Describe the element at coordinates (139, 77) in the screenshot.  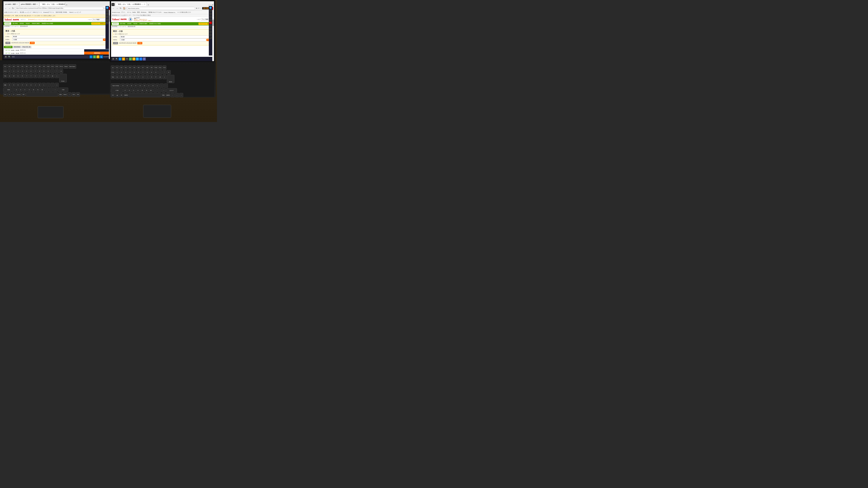
I see `right-key-y: Y` at that location.